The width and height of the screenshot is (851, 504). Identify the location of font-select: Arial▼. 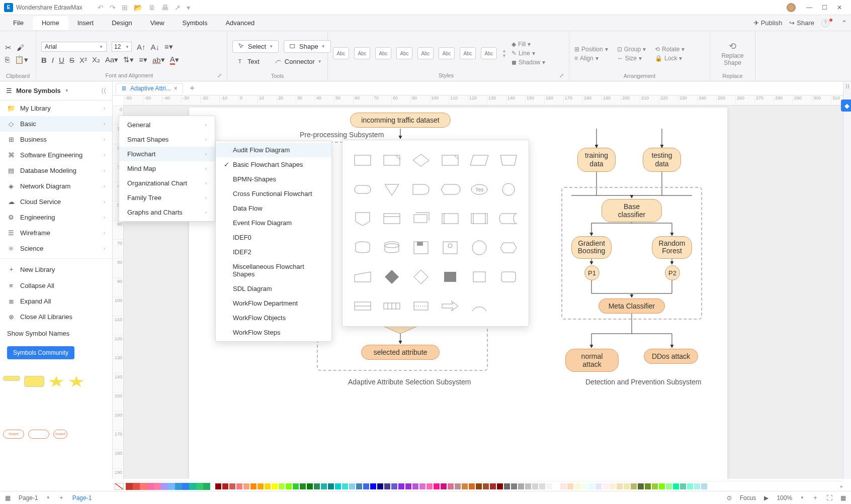
(74, 47).